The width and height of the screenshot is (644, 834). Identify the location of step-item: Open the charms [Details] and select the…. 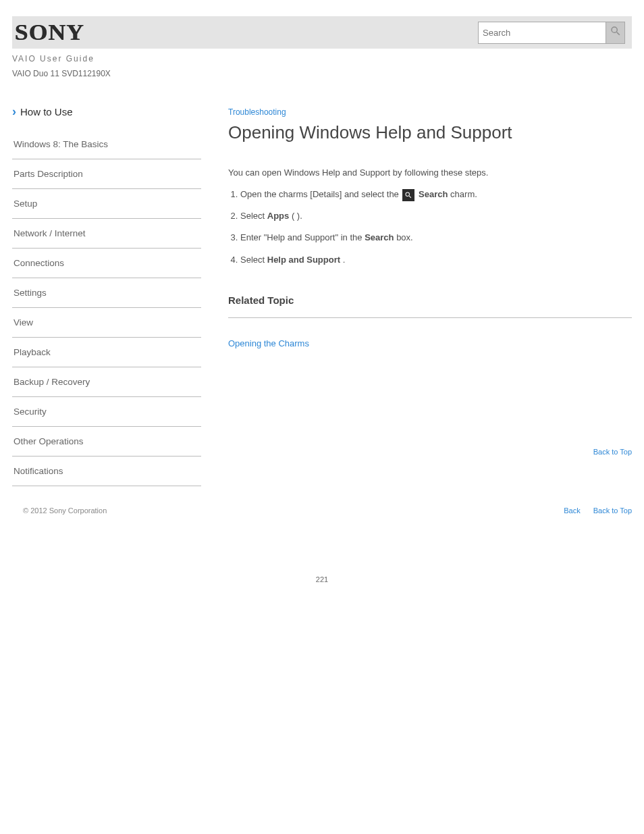
(436, 194).